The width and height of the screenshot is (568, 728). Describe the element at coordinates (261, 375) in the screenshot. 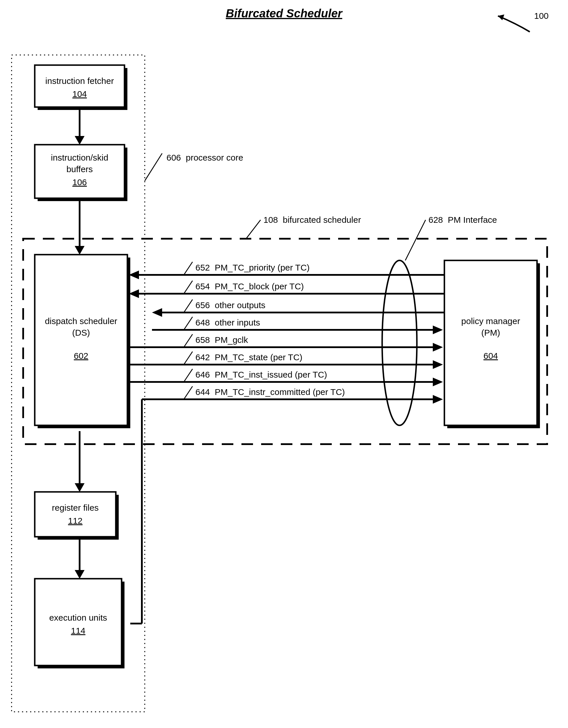

I see `svg-text:646 PM_TC_inst_issued (per TC: 646 PM_TC_inst_issued (per TC)` at that location.